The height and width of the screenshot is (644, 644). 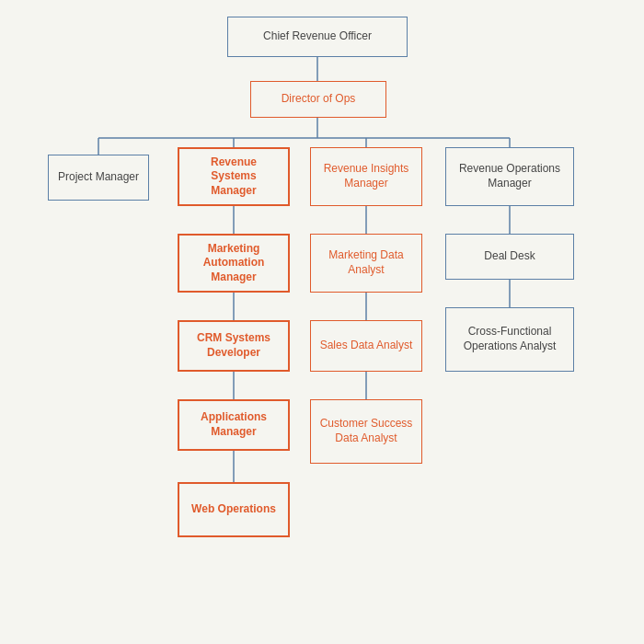 What do you see at coordinates (510, 177) in the screenshot?
I see `node-revenue-ops: Revenue Operations Manager` at bounding box center [510, 177].